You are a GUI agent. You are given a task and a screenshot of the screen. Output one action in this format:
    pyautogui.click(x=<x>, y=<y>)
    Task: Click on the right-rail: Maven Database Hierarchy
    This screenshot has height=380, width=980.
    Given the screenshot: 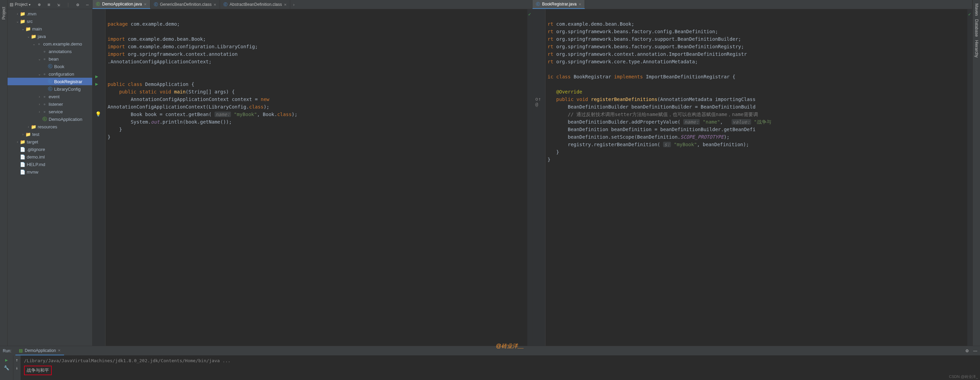 What is the action you would take?
    pyautogui.click(x=976, y=173)
    